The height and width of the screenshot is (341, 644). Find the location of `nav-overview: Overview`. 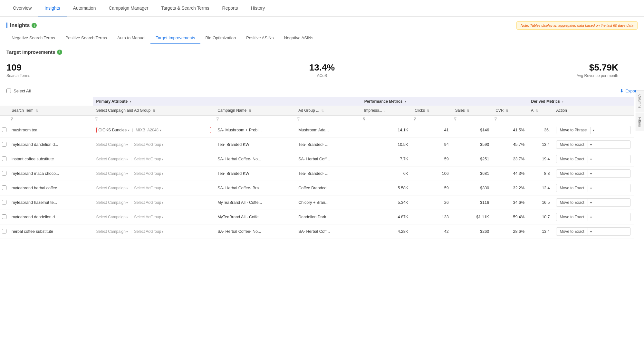

nav-overview: Overview is located at coordinates (22, 8).